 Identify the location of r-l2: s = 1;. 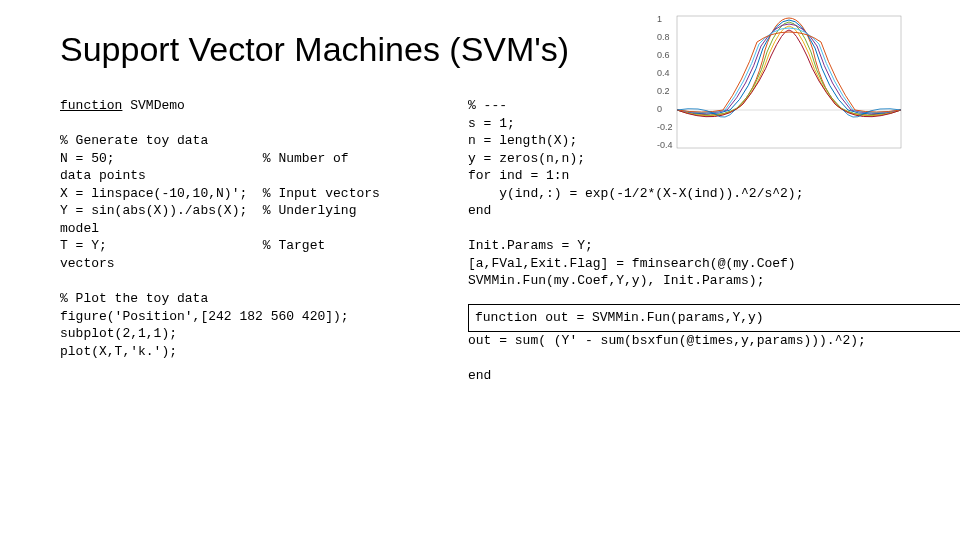
(492, 124).